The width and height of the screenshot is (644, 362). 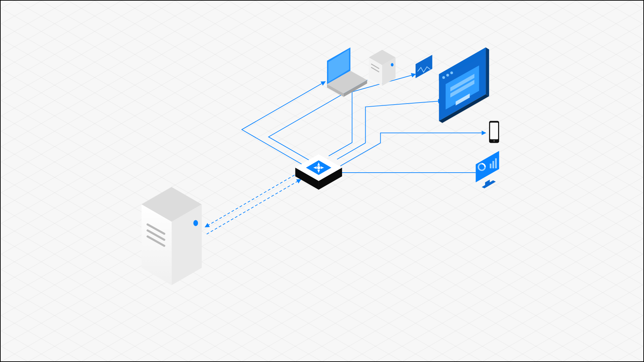 I want to click on server, so click(x=172, y=236).